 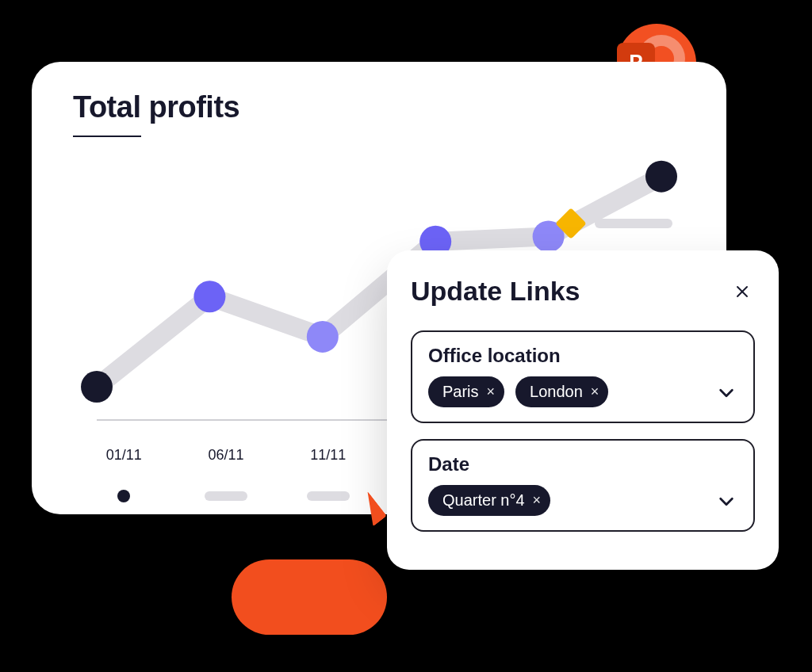 I want to click on chip-label: Quarter n°4, so click(x=484, y=501).